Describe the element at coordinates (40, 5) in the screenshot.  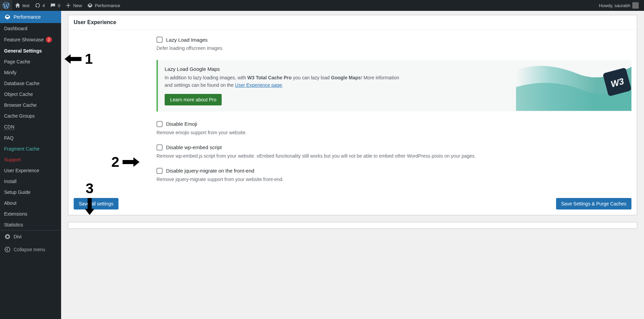
I see `updates-link: 4` at that location.